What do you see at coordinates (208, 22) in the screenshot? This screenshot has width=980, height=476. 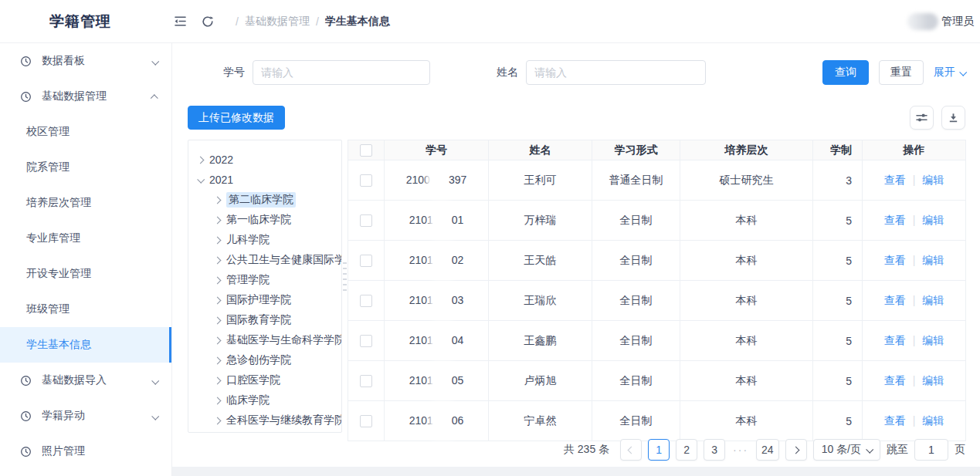 I see `refresh-icon` at bounding box center [208, 22].